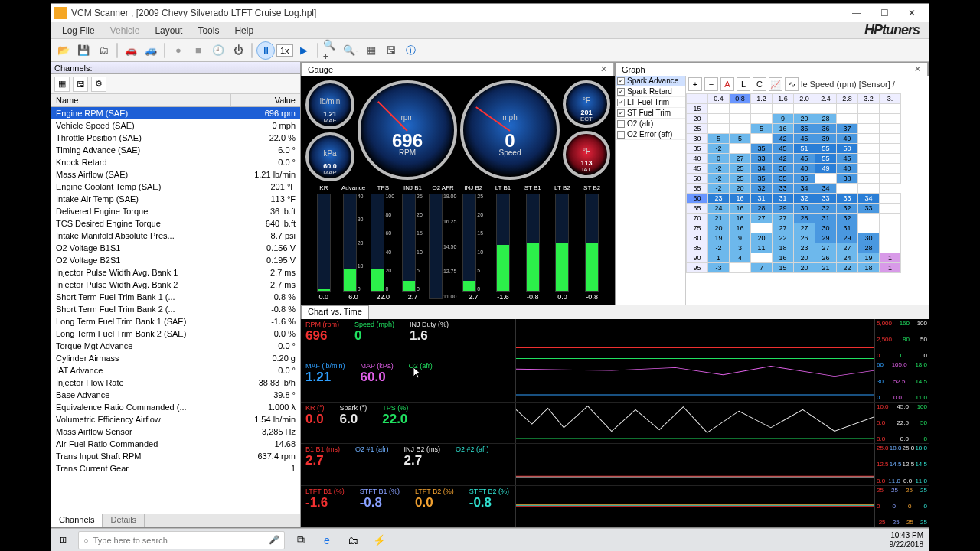 This screenshot has height=551, width=980. Describe the element at coordinates (176, 395) in the screenshot. I see `channel-row: Base Advance39.8 °` at that location.